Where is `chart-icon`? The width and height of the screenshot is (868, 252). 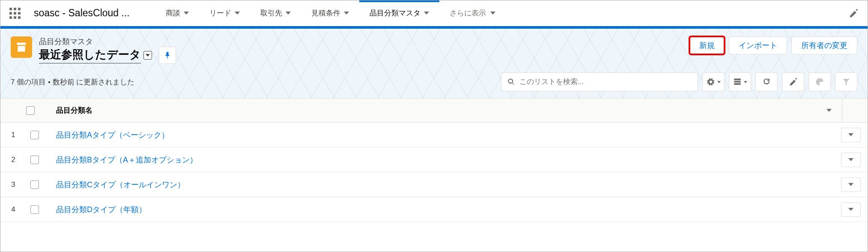
chart-icon is located at coordinates (820, 82).